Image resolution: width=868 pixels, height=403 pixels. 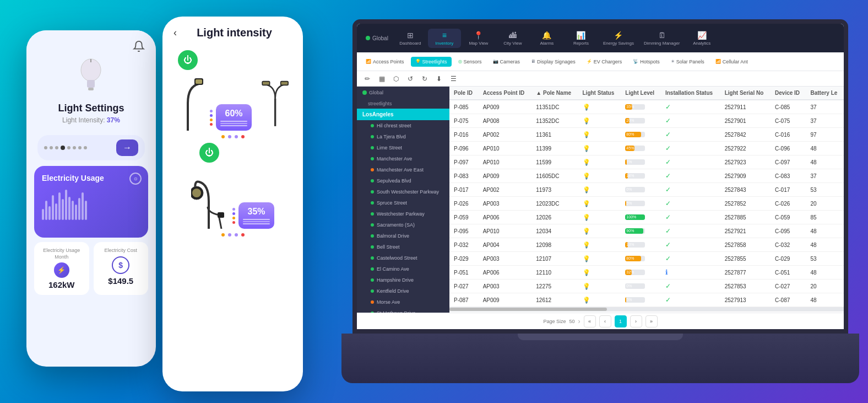 I want to click on lamp-row-2: ⏻ 35%, so click(x=232, y=186).